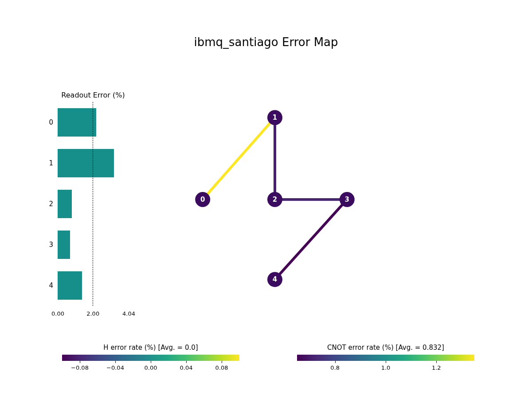  I want to click on colorbar-tick: 0.8, so click(335, 368).